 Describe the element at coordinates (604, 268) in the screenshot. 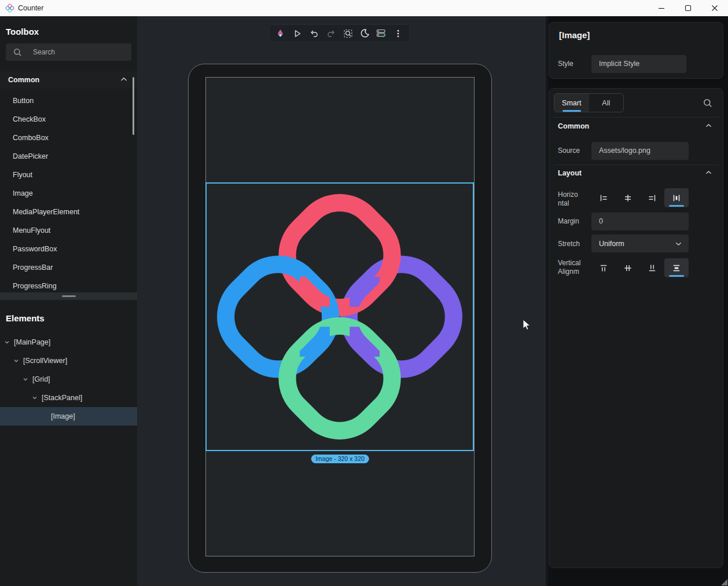

I see `valign-top-button` at that location.